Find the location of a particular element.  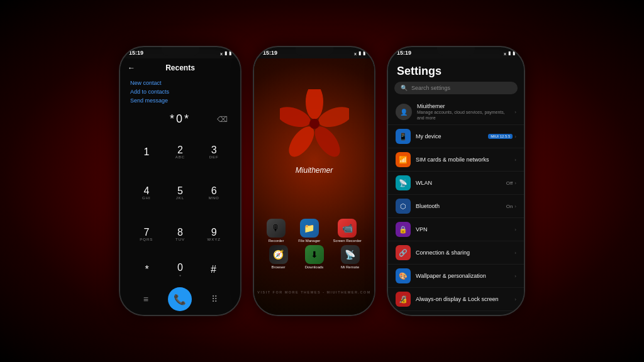

dial-zero: 0 + is located at coordinates (180, 270).